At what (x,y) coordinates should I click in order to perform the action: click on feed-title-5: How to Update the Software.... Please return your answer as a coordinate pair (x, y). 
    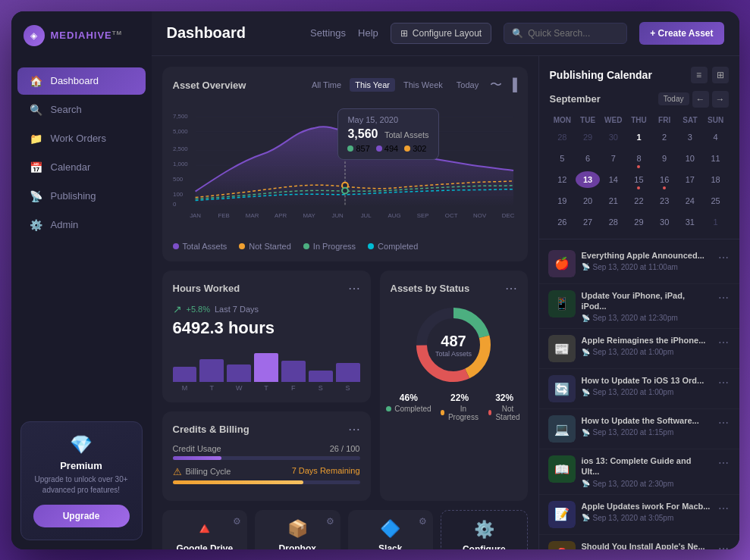
    Looking at the image, I should click on (646, 421).